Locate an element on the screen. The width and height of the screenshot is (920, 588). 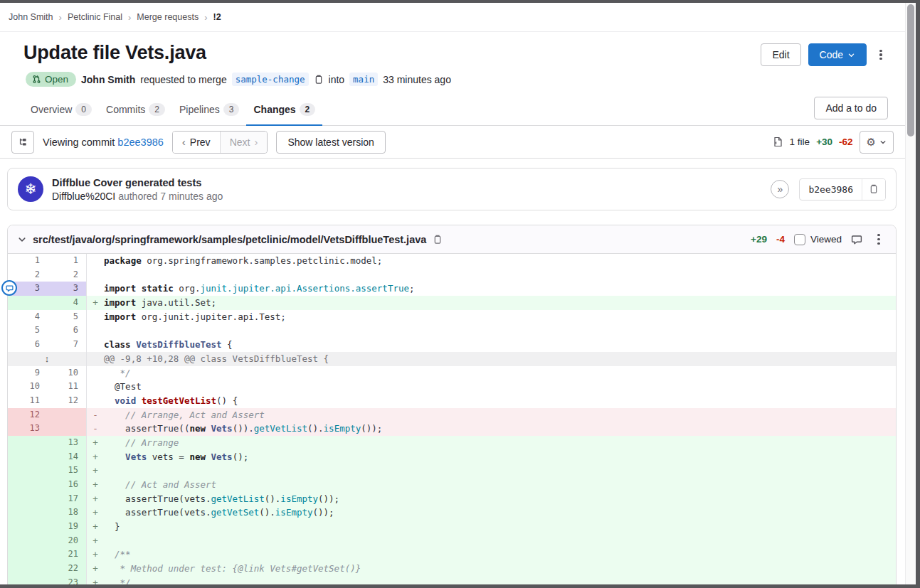
old-line-number: 2 is located at coordinates (28, 275).